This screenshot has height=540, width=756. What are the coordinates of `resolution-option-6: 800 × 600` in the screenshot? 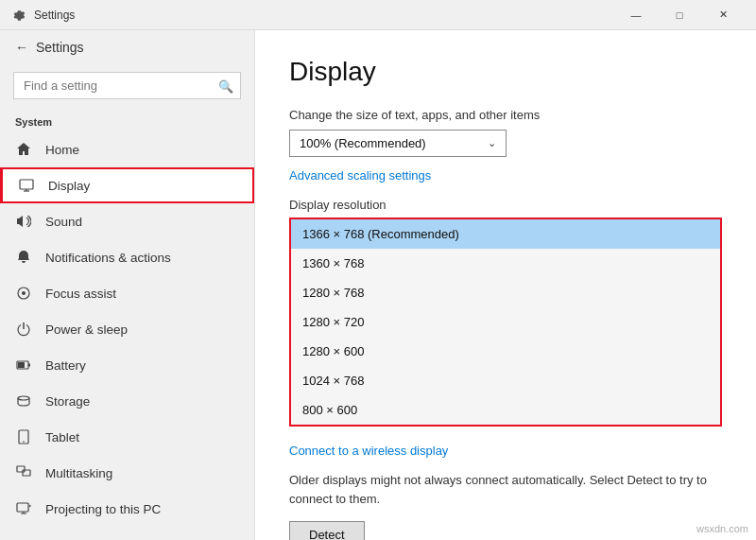 It's located at (506, 410).